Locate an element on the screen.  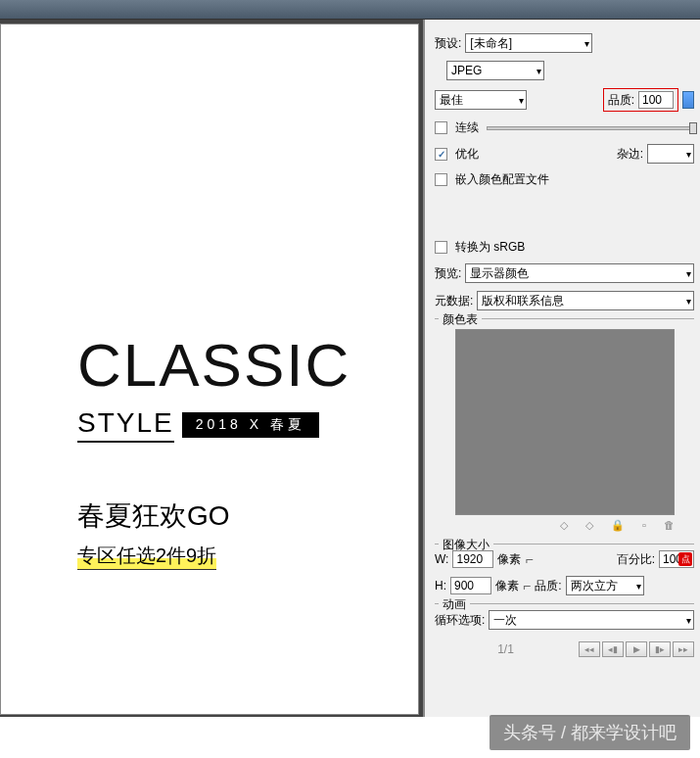
optimized-label: 优化 is located at coordinates (467, 155).